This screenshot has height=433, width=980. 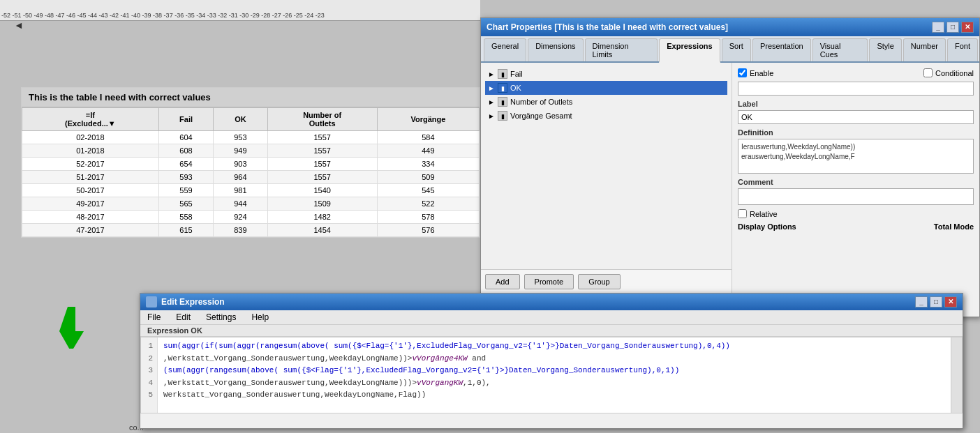 I want to click on enable-checkbox, so click(x=743, y=73).